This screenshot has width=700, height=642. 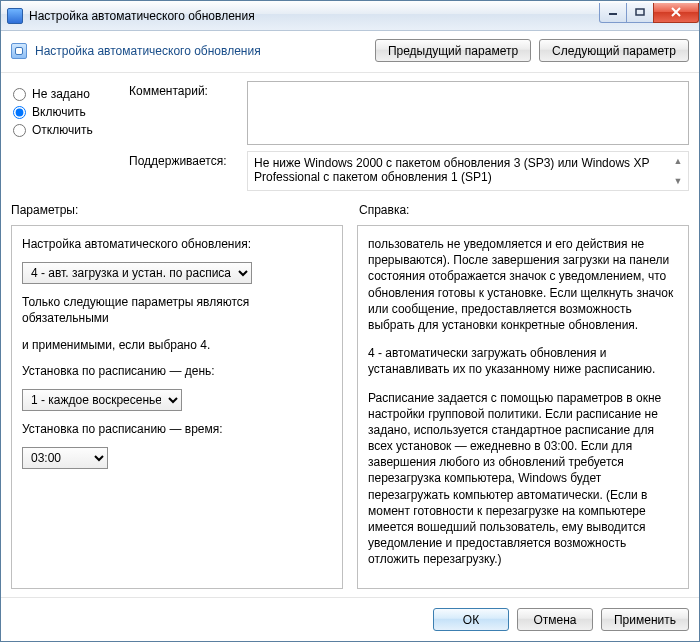 What do you see at coordinates (678, 181) in the screenshot?
I see `scroll-down-icon: ▼` at bounding box center [678, 181].